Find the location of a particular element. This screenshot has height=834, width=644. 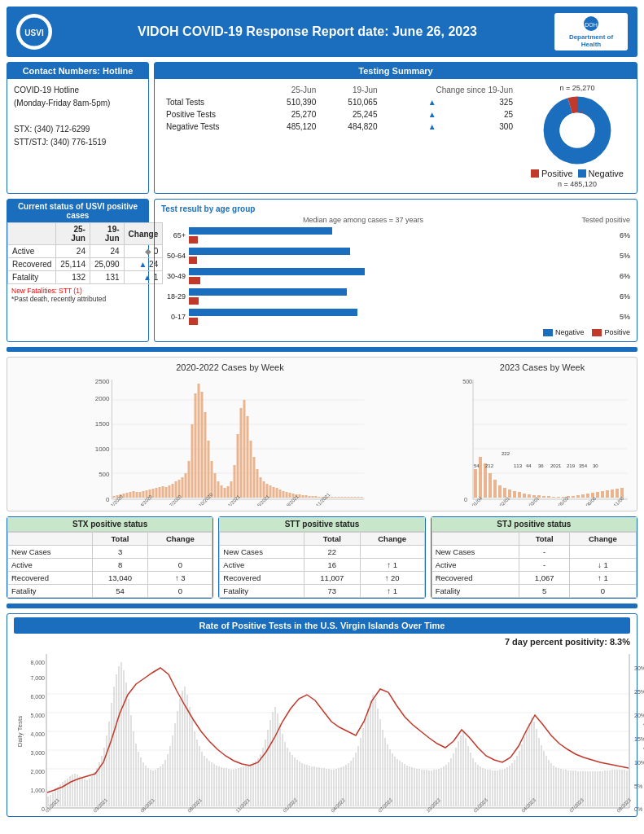

status-note: New Fatalities: STT (1) *Past death, rec… is located at coordinates (78, 295).